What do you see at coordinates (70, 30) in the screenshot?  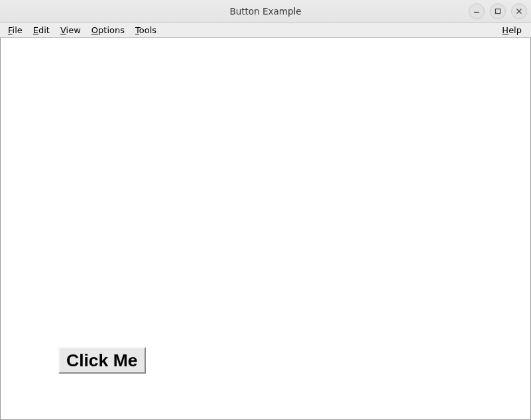 I see `menu-view: View` at bounding box center [70, 30].